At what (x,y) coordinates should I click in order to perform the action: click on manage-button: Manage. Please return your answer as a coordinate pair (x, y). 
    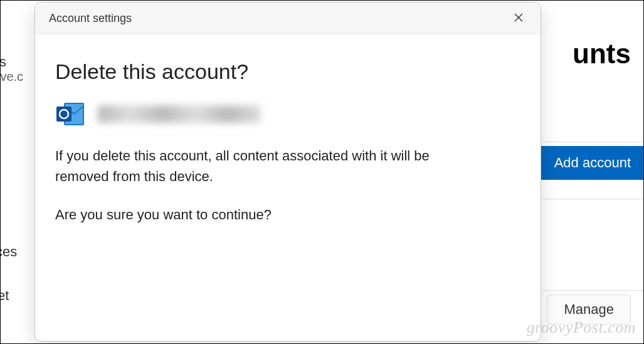
    Looking at the image, I should click on (589, 310).